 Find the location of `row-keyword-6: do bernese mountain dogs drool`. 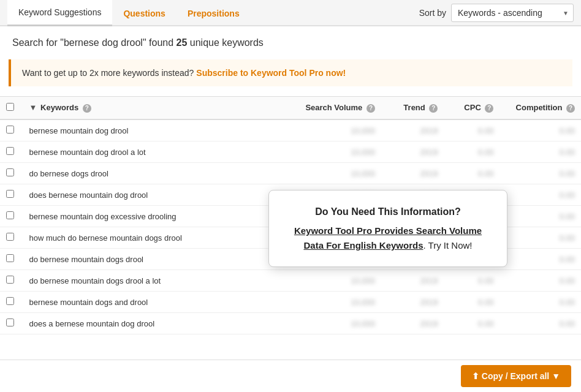

row-keyword-6: do bernese mountain dogs drool is located at coordinates (156, 260).